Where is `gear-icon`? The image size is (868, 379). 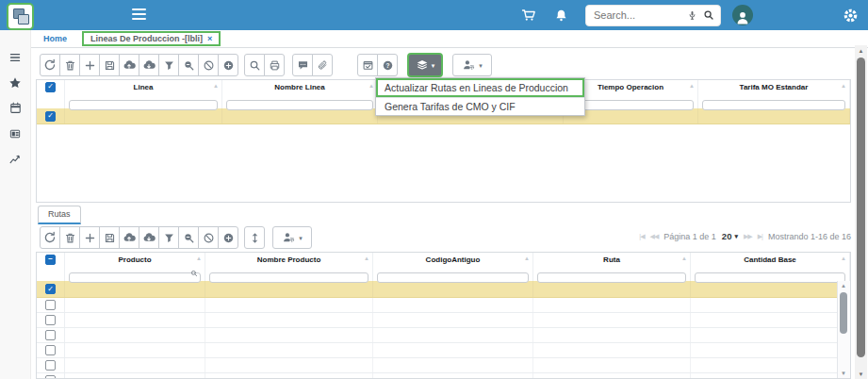 gear-icon is located at coordinates (850, 15).